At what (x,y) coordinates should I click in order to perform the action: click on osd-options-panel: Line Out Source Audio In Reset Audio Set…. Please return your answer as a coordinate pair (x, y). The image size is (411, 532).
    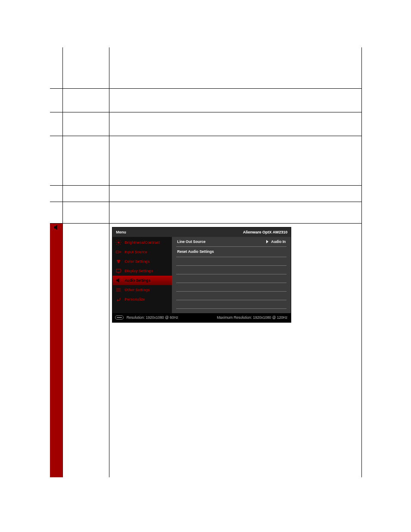
    Looking at the image, I should click on (231, 275).